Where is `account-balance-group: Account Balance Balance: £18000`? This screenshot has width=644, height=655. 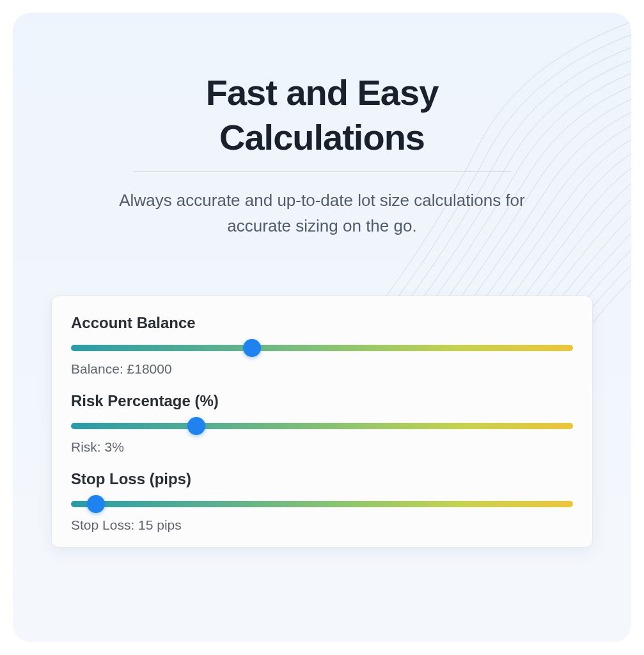 account-balance-group: Account Balance Balance: £18000 is located at coordinates (322, 345).